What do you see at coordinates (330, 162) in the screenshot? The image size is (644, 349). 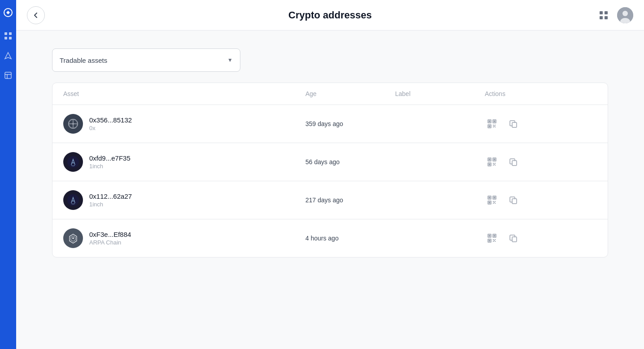 I see `table-row: 0xfd9...e7F35 1inch 56 days ago` at bounding box center [330, 162].